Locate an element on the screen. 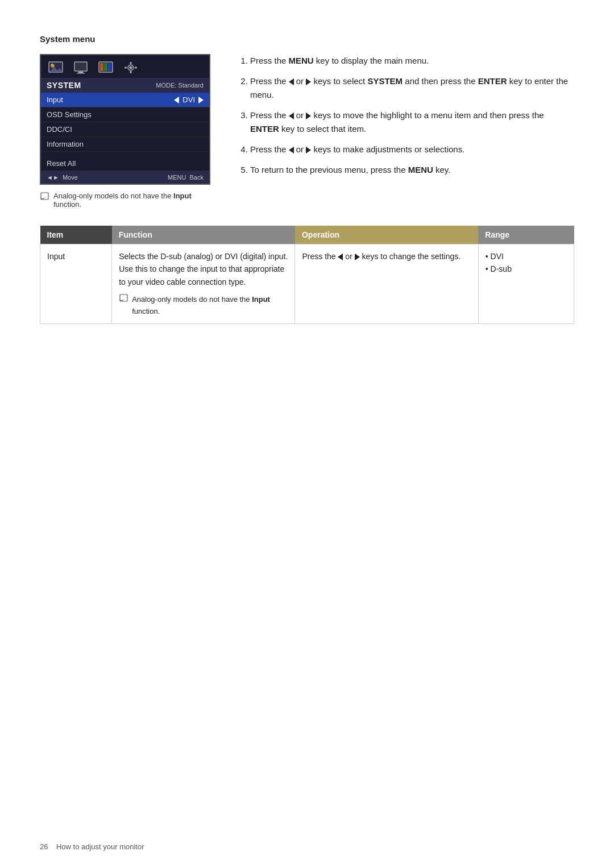 This screenshot has width=614, height=868. table-note-icon is located at coordinates (124, 300).